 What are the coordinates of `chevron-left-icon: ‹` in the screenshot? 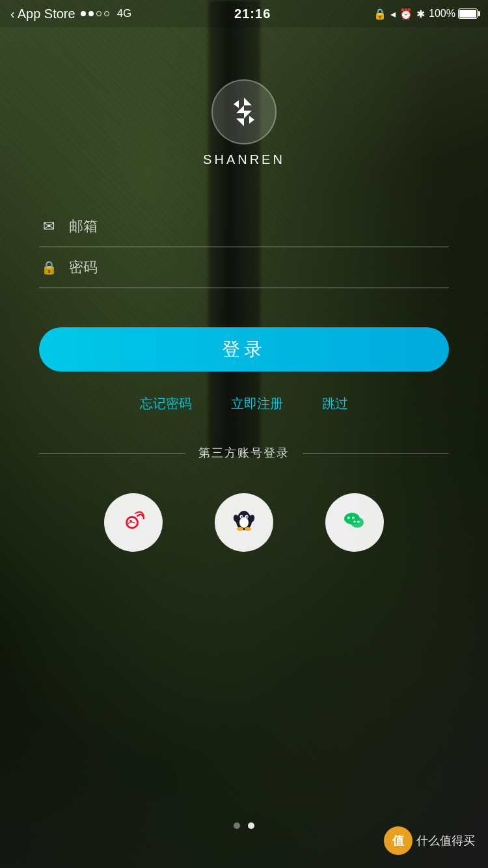 It's located at (13, 14).